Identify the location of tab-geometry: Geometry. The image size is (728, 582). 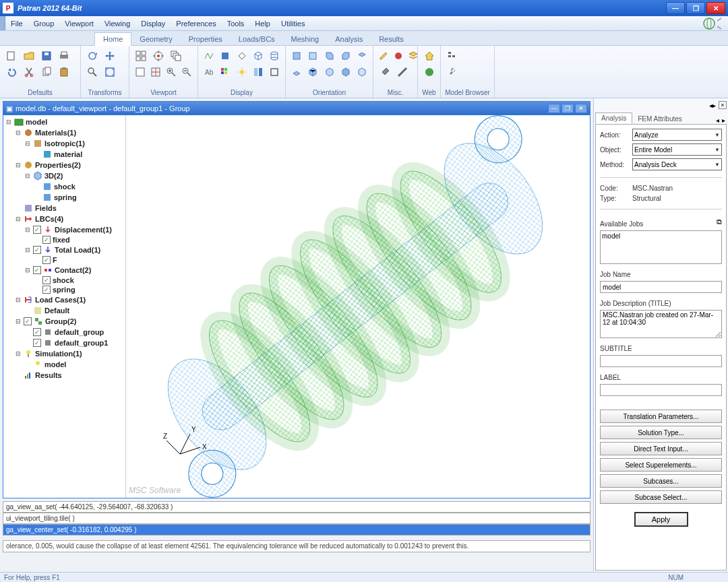
(156, 39).